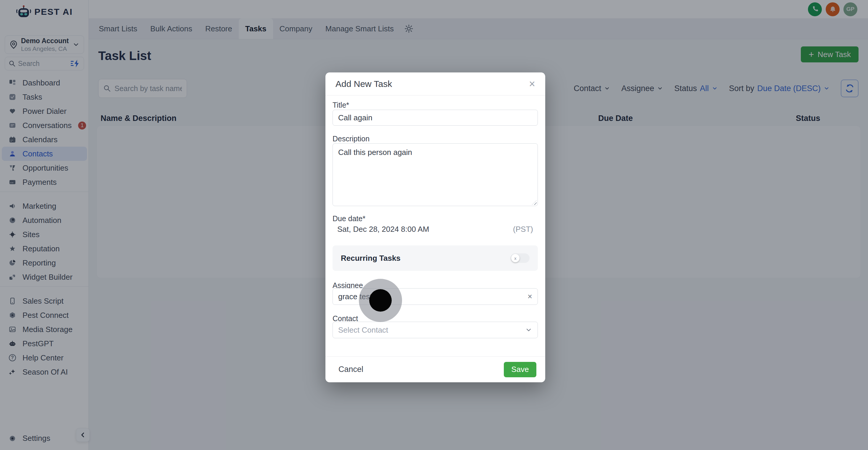  I want to click on description-field-label: Description, so click(351, 139).